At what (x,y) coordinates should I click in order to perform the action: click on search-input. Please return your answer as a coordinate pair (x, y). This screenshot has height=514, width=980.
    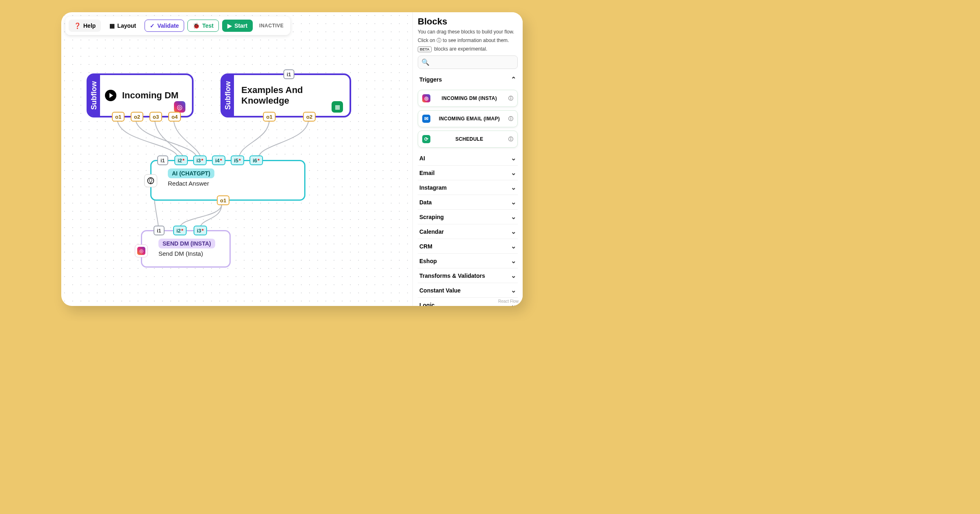
    Looking at the image, I should click on (473, 62).